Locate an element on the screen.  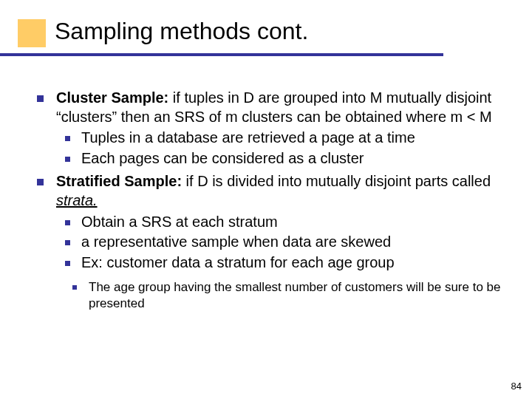
bullet-cluster-label: Cluster Sample: is located at coordinates (112, 98).